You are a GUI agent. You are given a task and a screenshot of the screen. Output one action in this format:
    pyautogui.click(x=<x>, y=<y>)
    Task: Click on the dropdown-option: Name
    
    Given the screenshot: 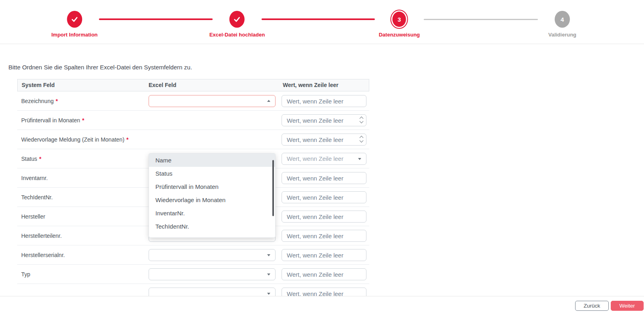 What is the action you would take?
    pyautogui.click(x=212, y=160)
    